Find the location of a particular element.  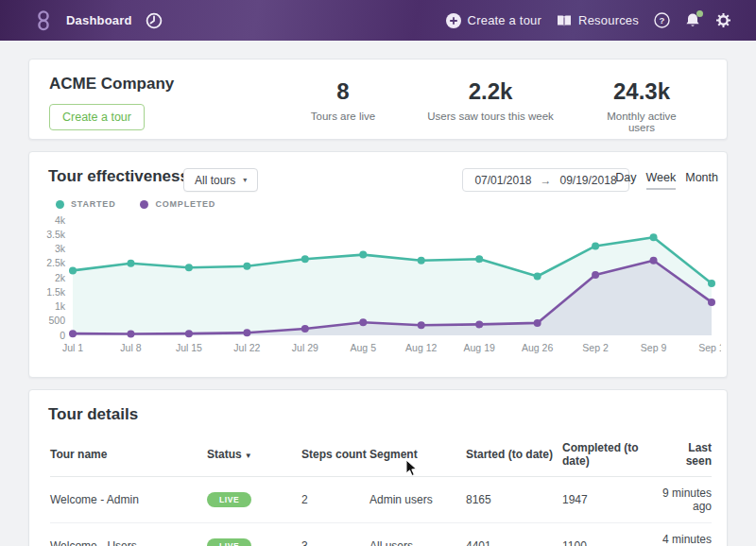

column-header-status: Status▼ is located at coordinates (254, 455).